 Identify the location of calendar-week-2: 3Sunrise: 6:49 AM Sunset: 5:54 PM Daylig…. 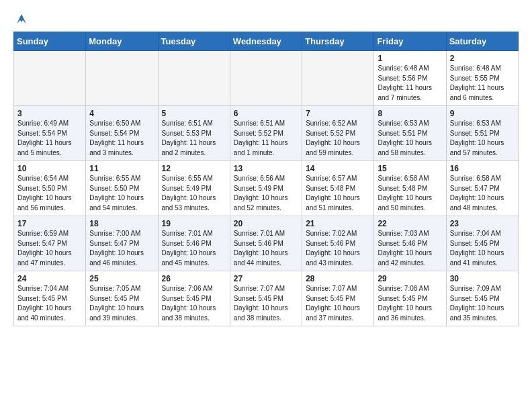
(266, 134).